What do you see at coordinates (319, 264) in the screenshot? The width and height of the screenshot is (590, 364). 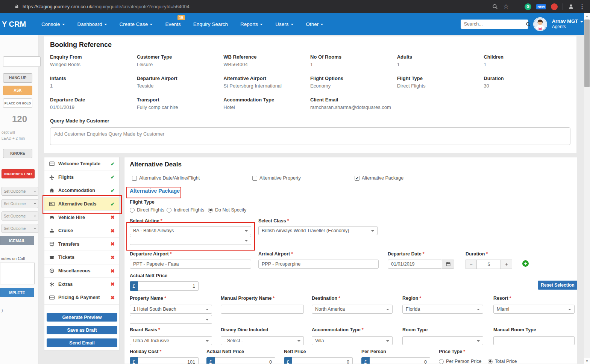 I see `arrival-airport-input` at bounding box center [319, 264].